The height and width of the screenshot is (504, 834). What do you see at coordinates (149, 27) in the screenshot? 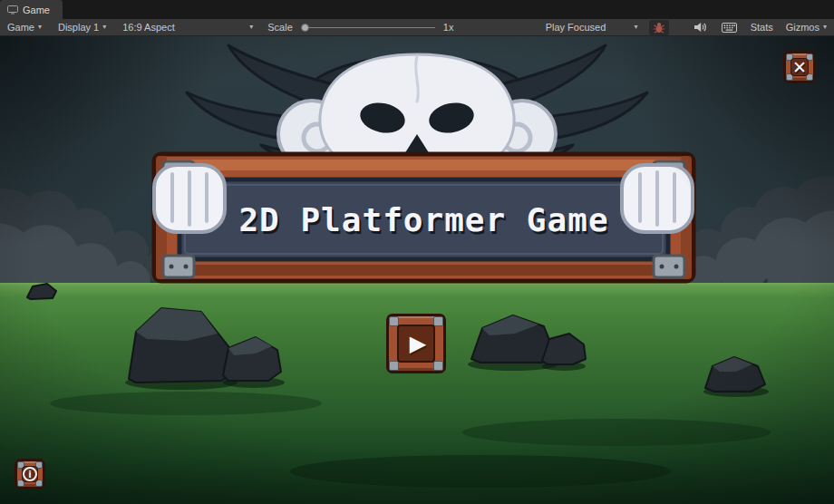
I see `aspect-ratio-label: 16:9 Aspect` at bounding box center [149, 27].